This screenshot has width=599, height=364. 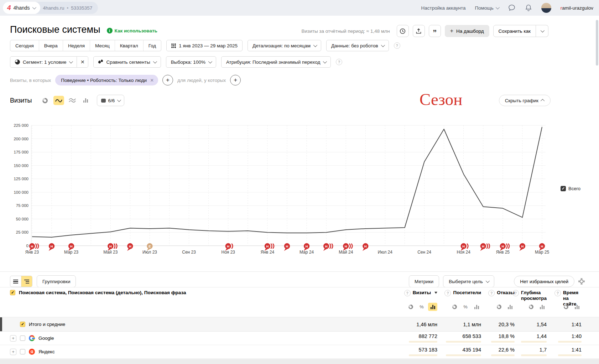 What do you see at coordinates (530, 296) in the screenshot?
I see `column-header-depth: Глубина просмотра` at bounding box center [530, 296].